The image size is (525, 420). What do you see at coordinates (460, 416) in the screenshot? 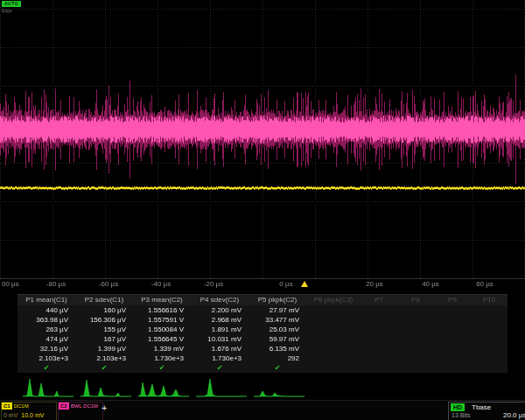
I see `resolution-bits-label: 13 Bits` at bounding box center [460, 416].